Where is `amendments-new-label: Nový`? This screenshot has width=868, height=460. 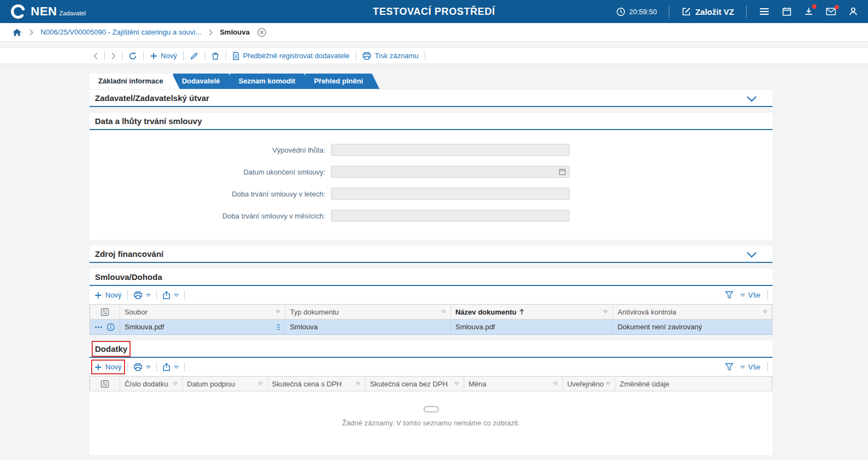 amendments-new-label: Nový is located at coordinates (114, 367).